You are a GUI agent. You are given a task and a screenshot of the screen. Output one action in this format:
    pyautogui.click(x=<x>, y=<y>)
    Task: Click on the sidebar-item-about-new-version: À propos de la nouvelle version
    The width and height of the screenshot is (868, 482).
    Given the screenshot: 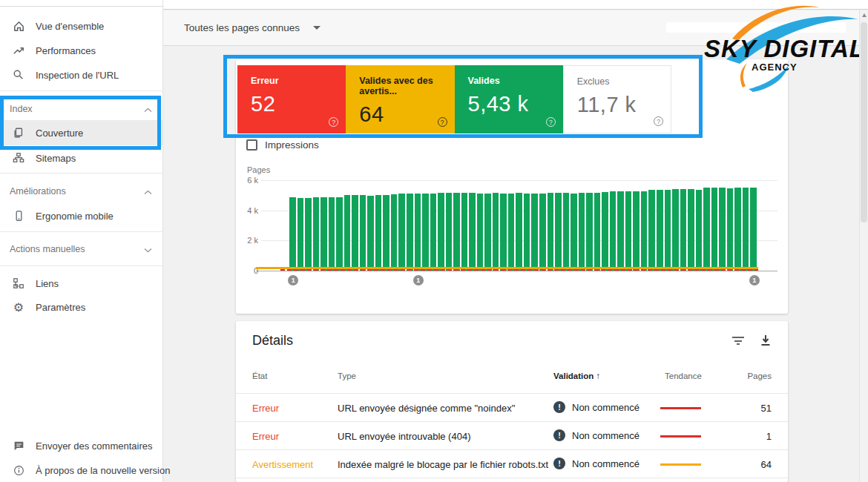 What is the action you would take?
    pyautogui.click(x=82, y=470)
    